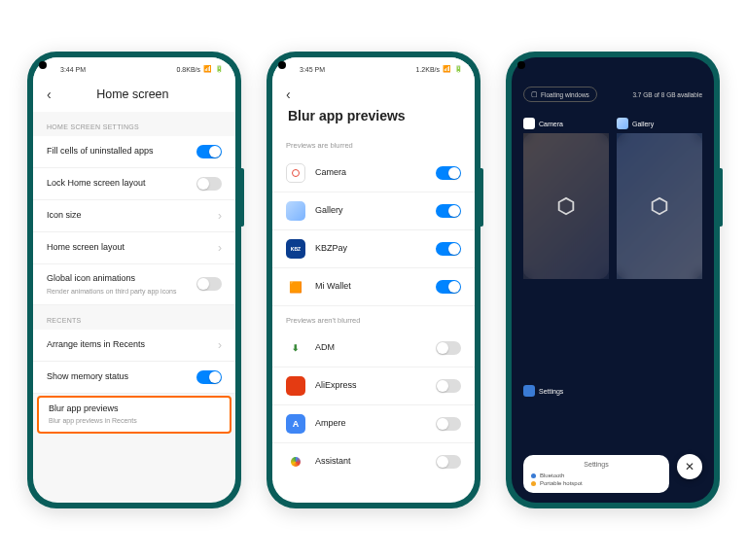  Describe the element at coordinates (296, 249) in the screenshot. I see `kbzpay-icon: KBZ` at that location.